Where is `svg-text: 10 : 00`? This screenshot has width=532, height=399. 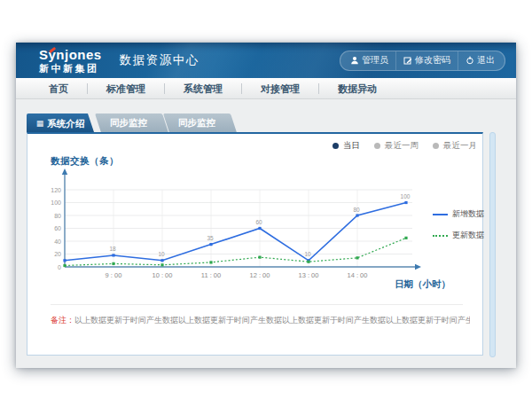
svg-text: 10 : 00 is located at coordinates (163, 275).